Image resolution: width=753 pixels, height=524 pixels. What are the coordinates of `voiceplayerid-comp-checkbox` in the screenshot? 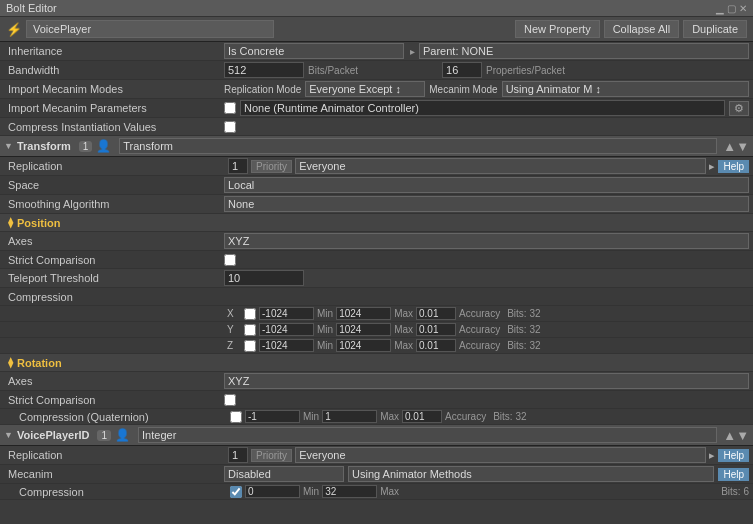 It's located at (236, 492).